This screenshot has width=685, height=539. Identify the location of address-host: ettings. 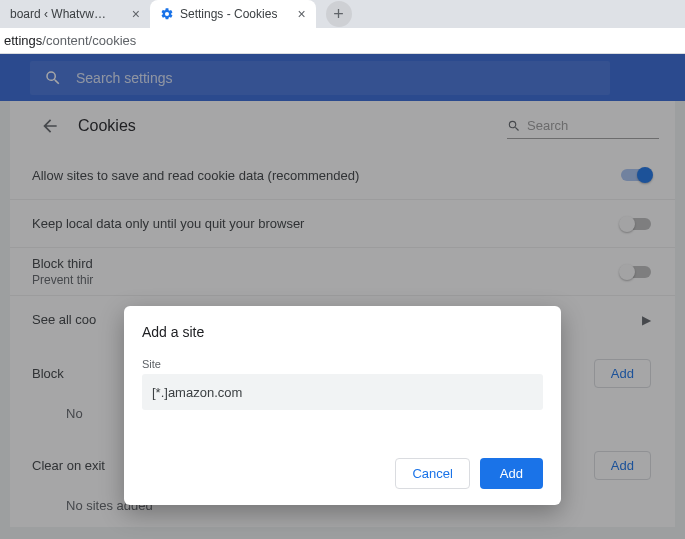
(23, 40).